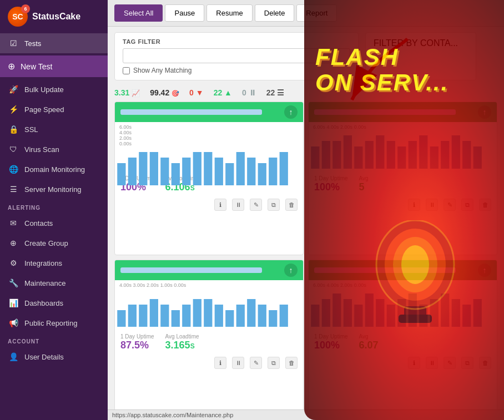  I want to click on card-3-header: ↑, so click(209, 270).